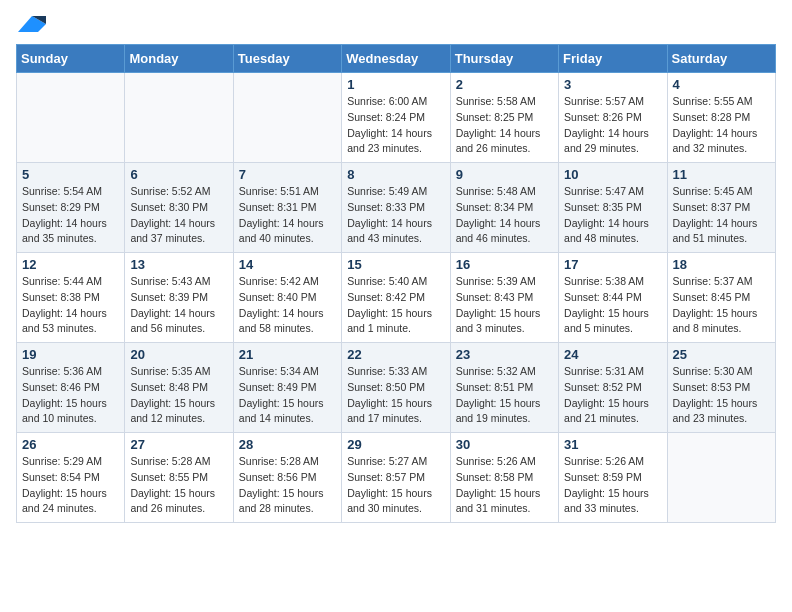 This screenshot has width=792, height=612. What do you see at coordinates (396, 354) in the screenshot?
I see `day-number: 22` at bounding box center [396, 354].